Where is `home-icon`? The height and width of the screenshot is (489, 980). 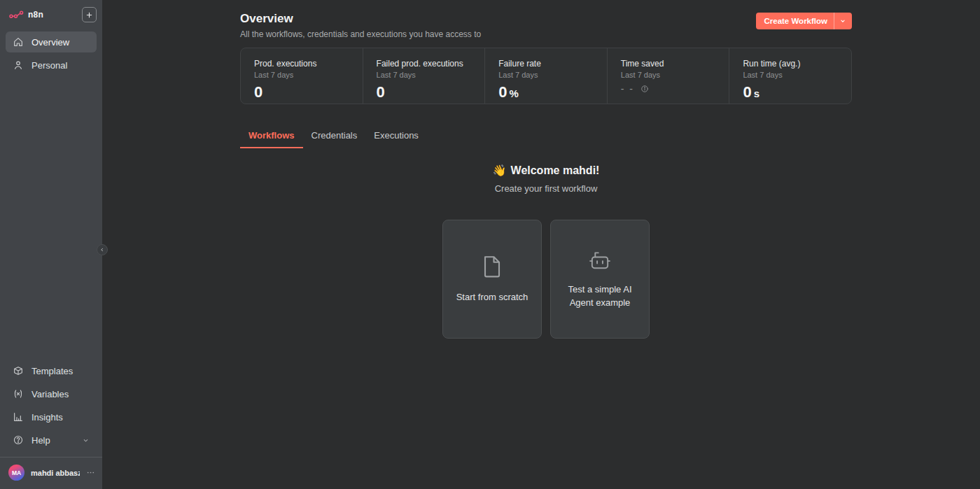
home-icon is located at coordinates (18, 42).